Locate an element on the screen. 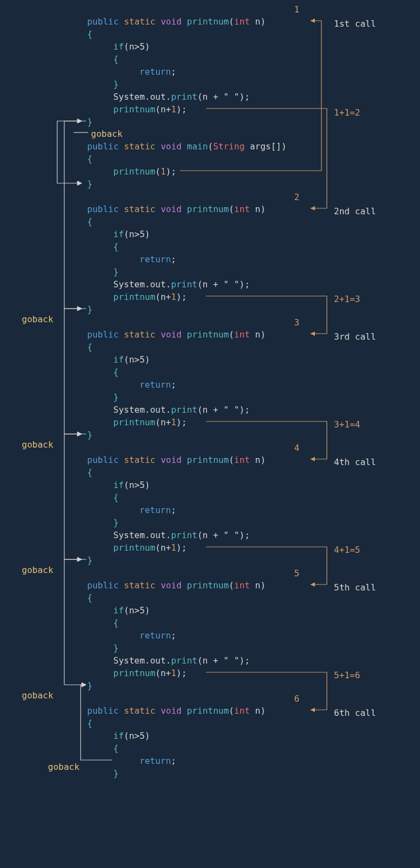  if-5: if(n>5) is located at coordinates (132, 611).